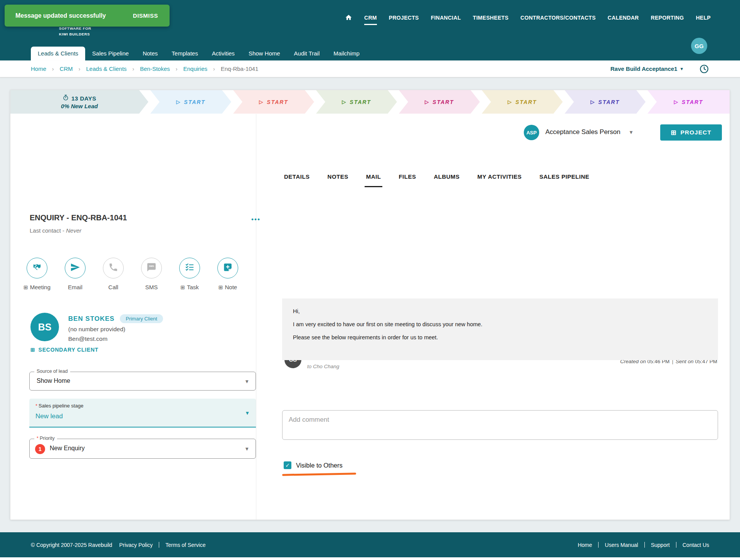  Describe the element at coordinates (150, 54) in the screenshot. I see `module-tab-notes: Notes` at that location.